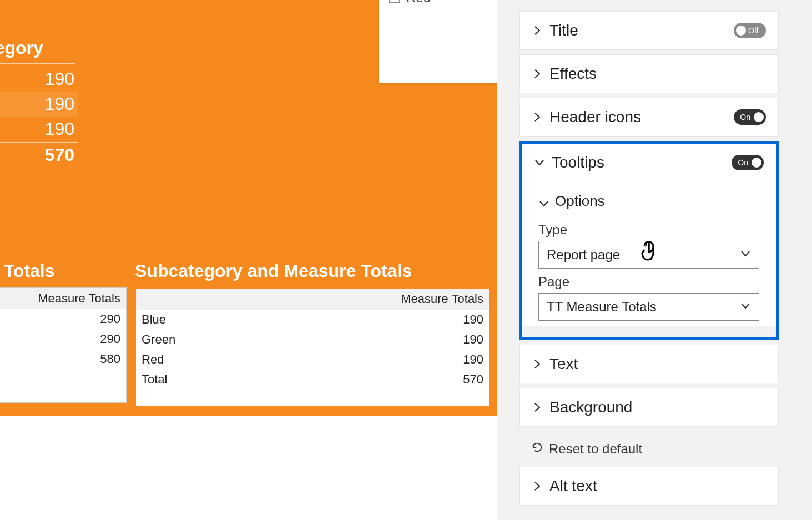 This screenshot has height=520, width=812. I want to click on sub-table-col-measure: Measure Totals, so click(428, 299).